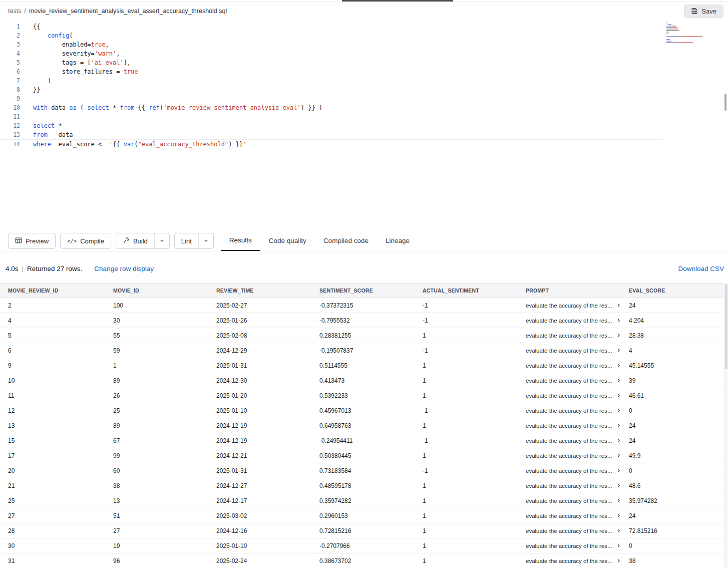 Image resolution: width=728 pixels, height=568 pixels. I want to click on table-cell: 0.28381255, so click(371, 336).